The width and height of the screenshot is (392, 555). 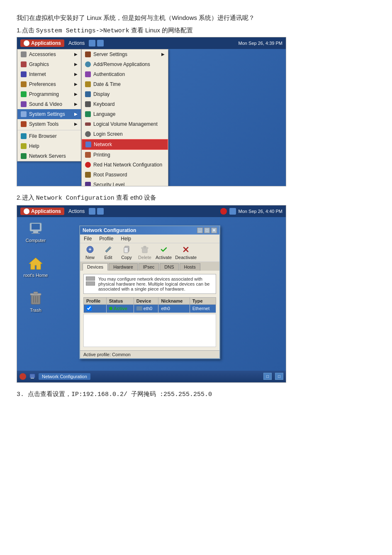 What do you see at coordinates (186, 249) in the screenshot?
I see `deactivate-icon` at bounding box center [186, 249].